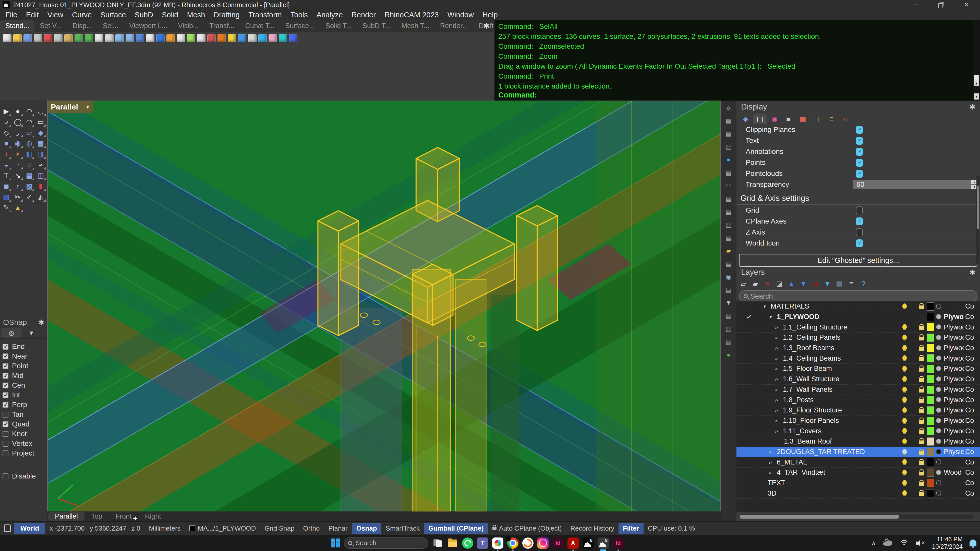 This screenshot has width=980, height=551. Describe the element at coordinates (339, 26) in the screenshot. I see `toolbar-tab: Solid T...` at that location.